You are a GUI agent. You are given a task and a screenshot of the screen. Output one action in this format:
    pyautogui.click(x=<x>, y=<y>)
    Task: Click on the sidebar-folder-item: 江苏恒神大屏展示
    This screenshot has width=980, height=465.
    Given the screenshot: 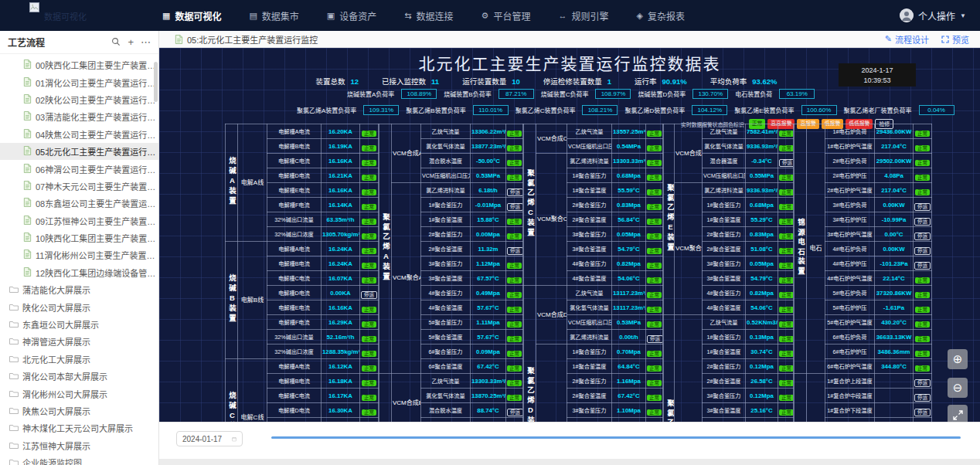 What is the action you would take?
    pyautogui.click(x=79, y=446)
    